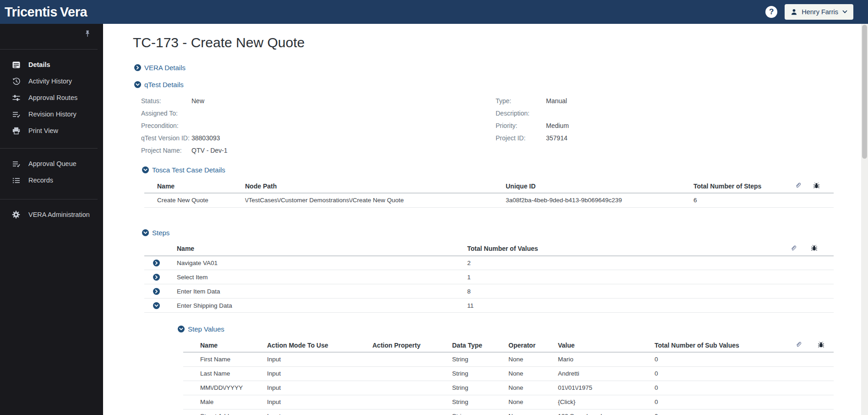  I want to click on user-icon, so click(794, 12).